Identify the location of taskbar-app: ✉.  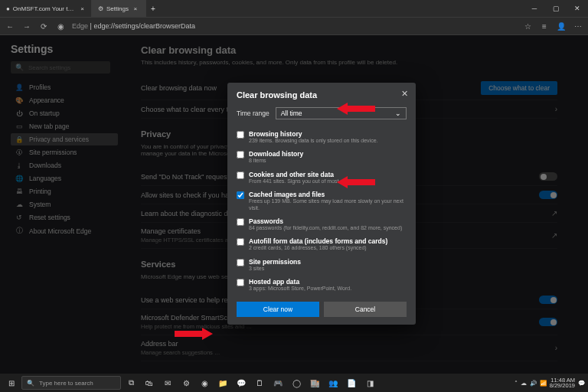
(168, 383).